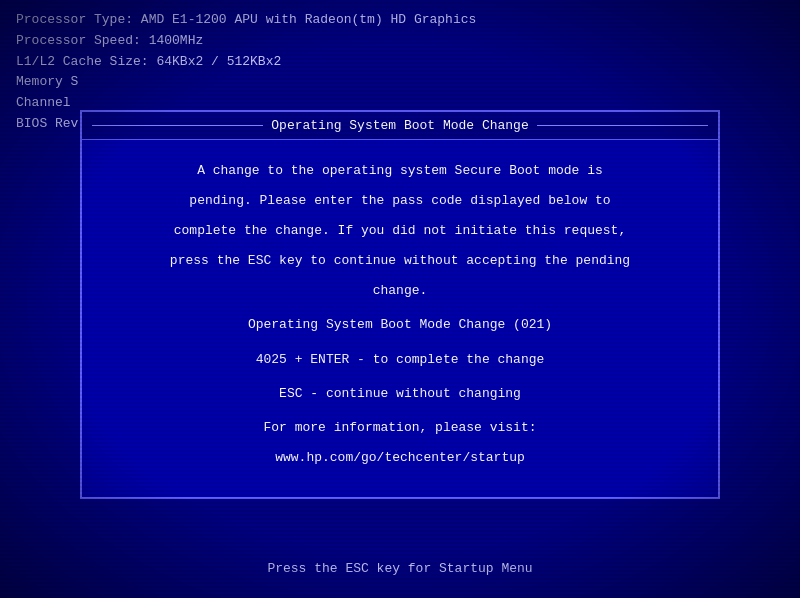 Image resolution: width=800 pixels, height=598 pixels. What do you see at coordinates (400, 62) in the screenshot?
I see `cache-size-line: L1/L2 Cache Size: 64KBx2 / 512KBx2` at bounding box center [400, 62].